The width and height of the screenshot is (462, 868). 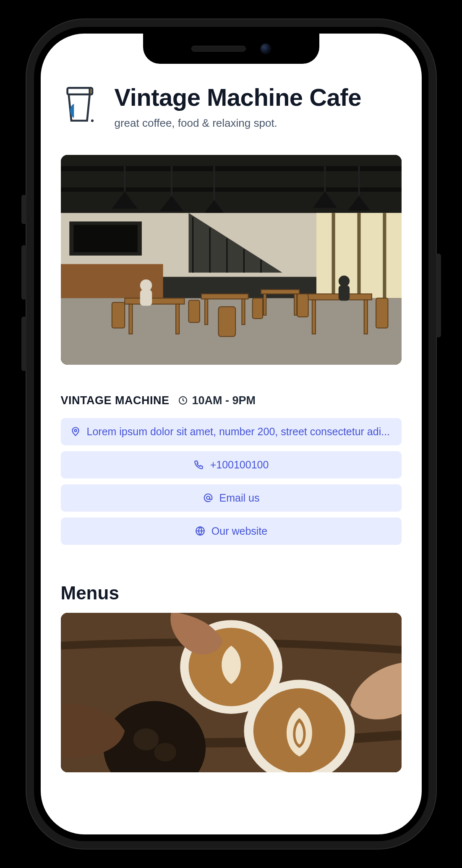 I want to click on phone-link: +100100100, so click(x=231, y=465).